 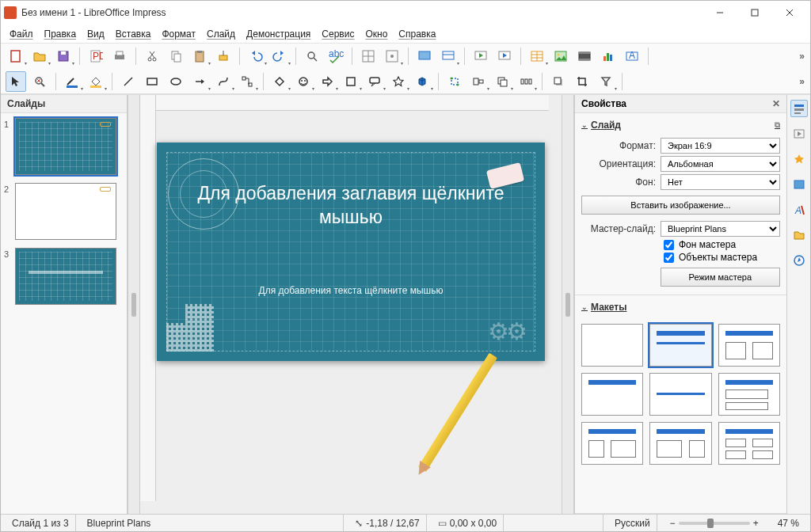 I want to click on properties-close-button: ✕, so click(x=776, y=104).